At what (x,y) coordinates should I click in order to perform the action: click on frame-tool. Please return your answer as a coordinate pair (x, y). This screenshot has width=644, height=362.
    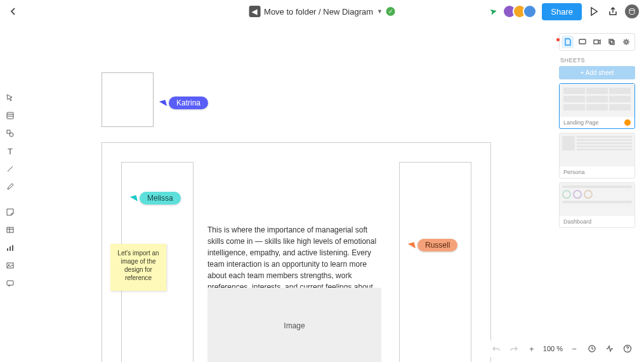
    Looking at the image, I should click on (10, 116).